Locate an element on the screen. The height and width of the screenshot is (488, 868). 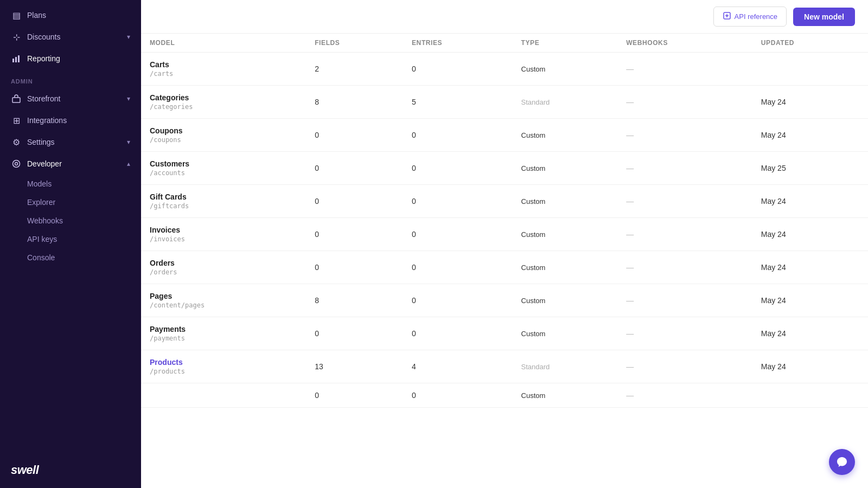
sidebar-item-settings: ⚙ Settings ▾ is located at coordinates (71, 142).